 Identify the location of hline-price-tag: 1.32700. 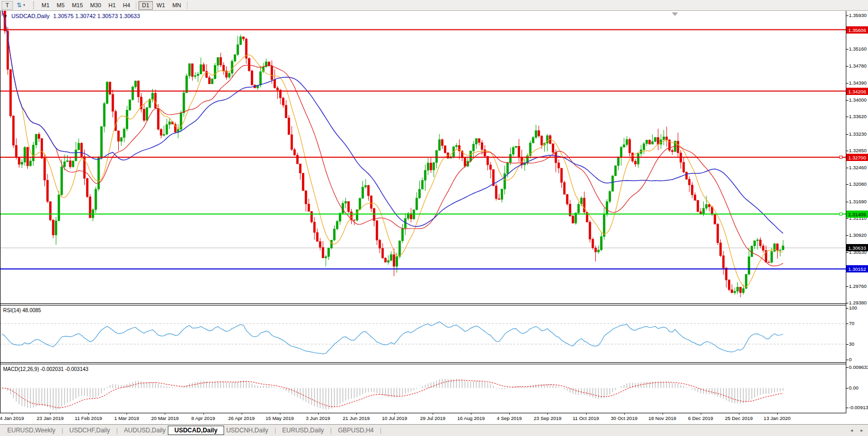
(857, 157).